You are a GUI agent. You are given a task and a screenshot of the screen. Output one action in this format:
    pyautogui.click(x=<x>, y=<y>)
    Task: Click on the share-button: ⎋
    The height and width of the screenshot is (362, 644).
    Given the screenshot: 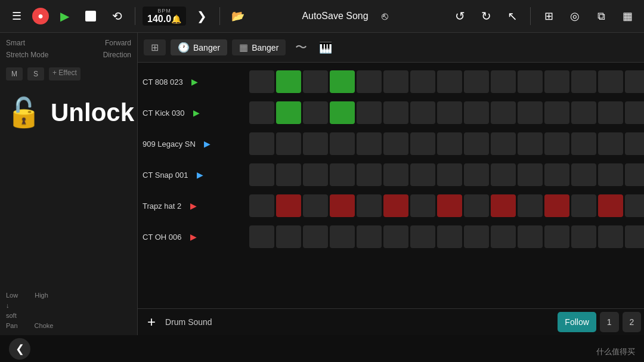 What is the action you would take?
    pyautogui.click(x=385, y=16)
    